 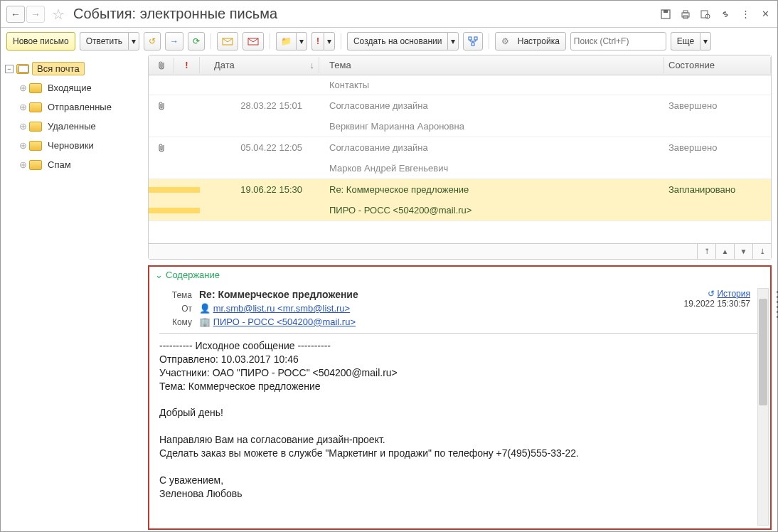 What do you see at coordinates (531, 41) in the screenshot?
I see `settings-button: ⚙ Настройка` at bounding box center [531, 41].